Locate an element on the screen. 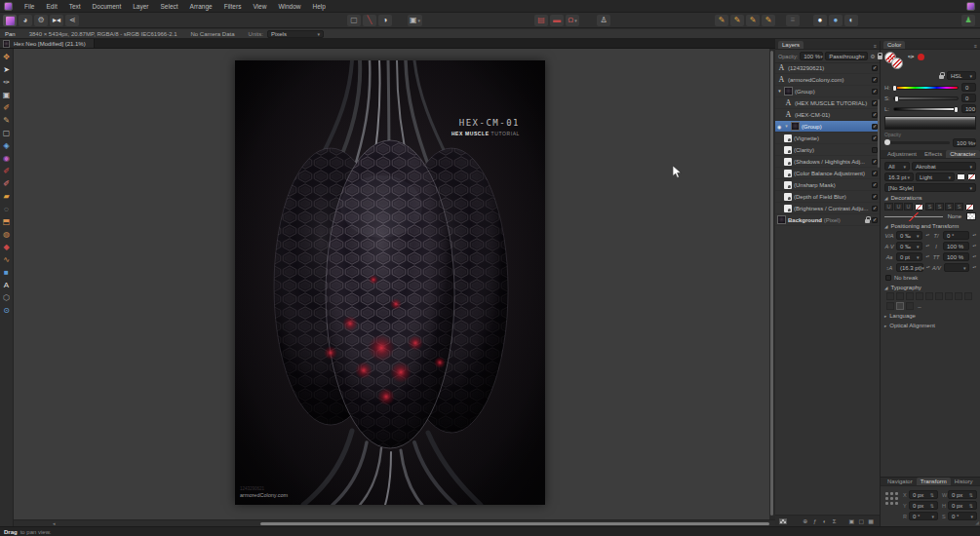  layer-group-1: ▼(Group)✓ is located at coordinates (827, 92).